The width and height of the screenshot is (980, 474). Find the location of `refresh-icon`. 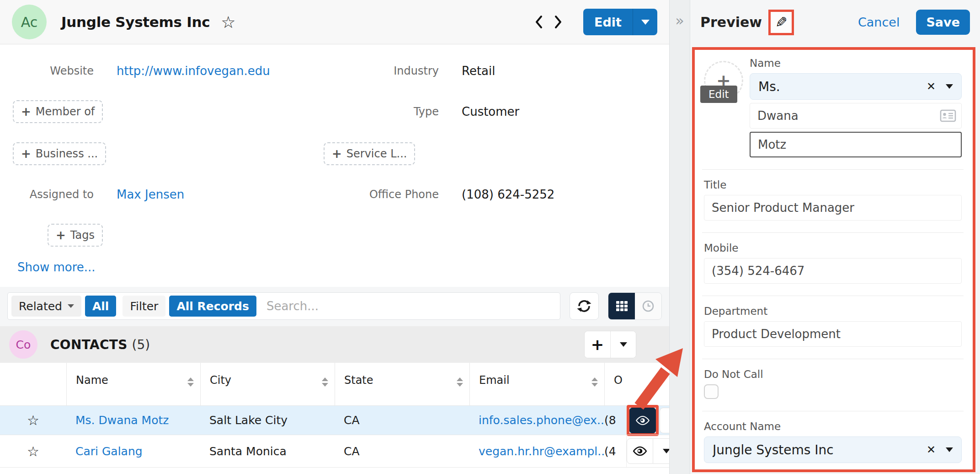

refresh-icon is located at coordinates (584, 306).